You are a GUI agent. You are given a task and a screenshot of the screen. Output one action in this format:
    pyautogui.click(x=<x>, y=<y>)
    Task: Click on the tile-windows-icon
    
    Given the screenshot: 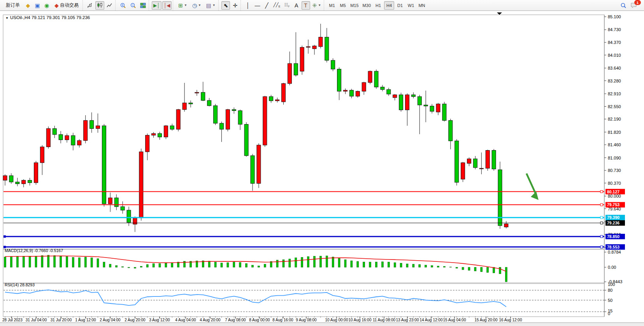 What is the action you would take?
    pyautogui.click(x=143, y=5)
    